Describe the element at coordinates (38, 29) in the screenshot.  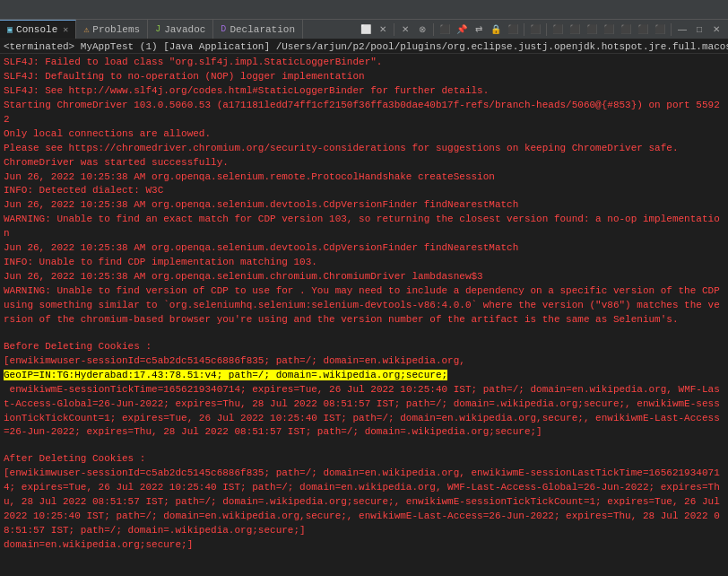
I see `tab-console: ▣ Console ✕` at that location.